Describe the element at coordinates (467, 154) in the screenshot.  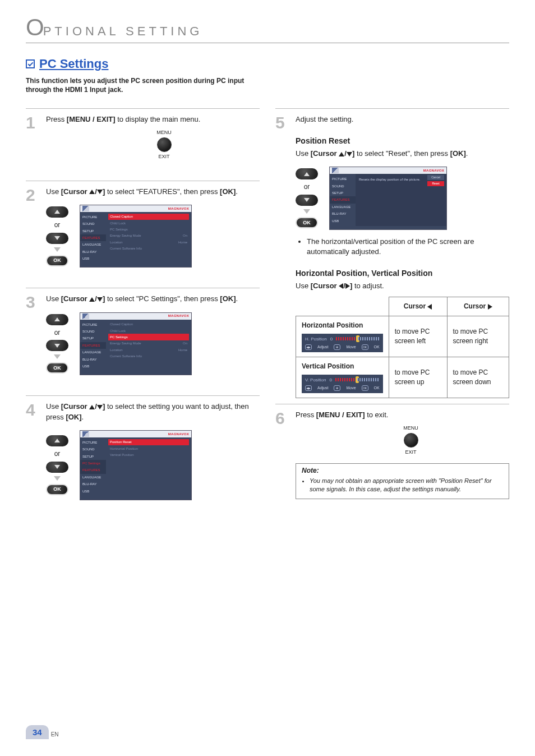
I see `reset-end: .` at that location.